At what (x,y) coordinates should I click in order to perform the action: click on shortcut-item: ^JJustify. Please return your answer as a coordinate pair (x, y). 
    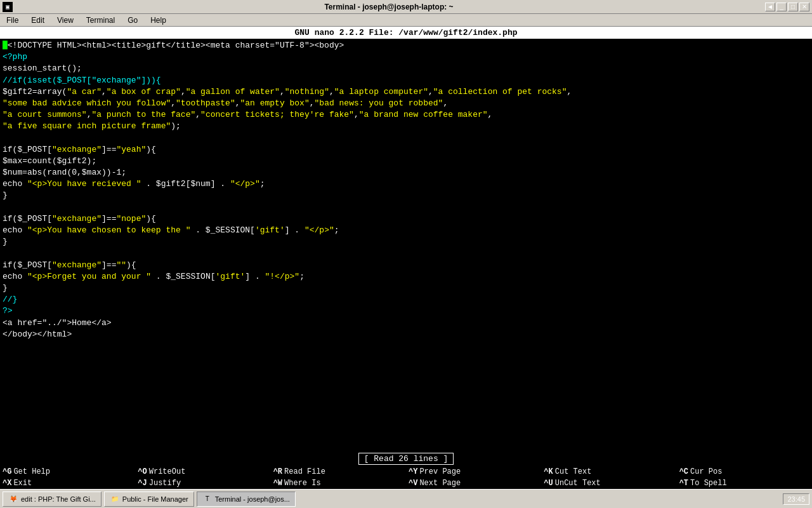
    Looking at the image, I should click on (203, 483).